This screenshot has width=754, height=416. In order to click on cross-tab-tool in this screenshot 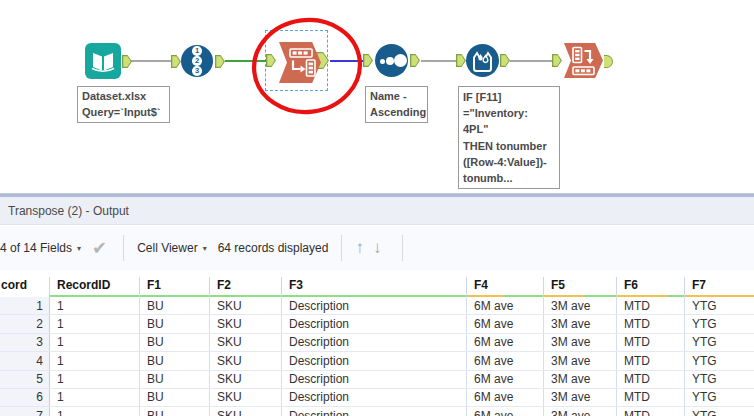, I will do `click(584, 60)`.